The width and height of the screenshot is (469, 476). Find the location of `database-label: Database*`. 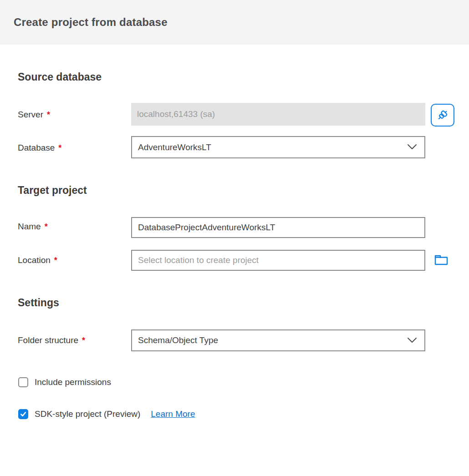

database-label: Database* is located at coordinates (40, 148).